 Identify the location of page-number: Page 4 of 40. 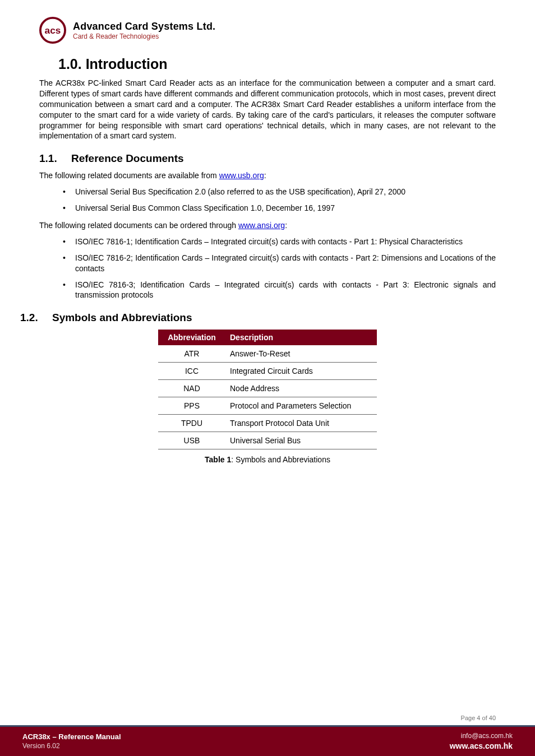
(478, 718).